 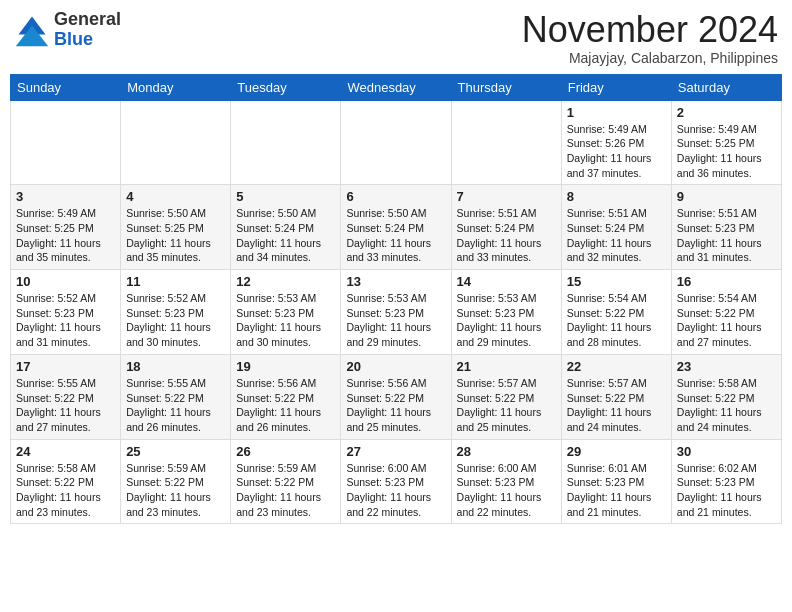 What do you see at coordinates (396, 282) in the screenshot?
I see `day-number: 13` at bounding box center [396, 282].